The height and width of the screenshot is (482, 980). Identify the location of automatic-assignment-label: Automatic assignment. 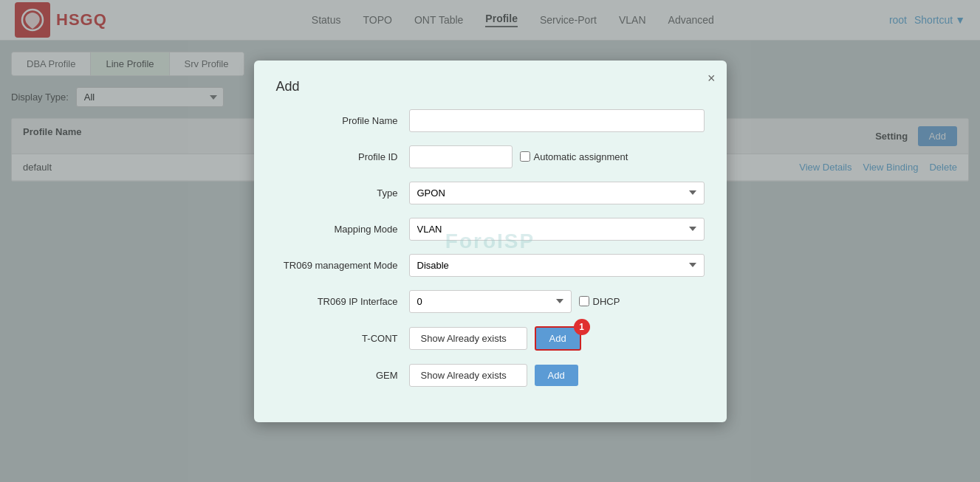
(575, 156).